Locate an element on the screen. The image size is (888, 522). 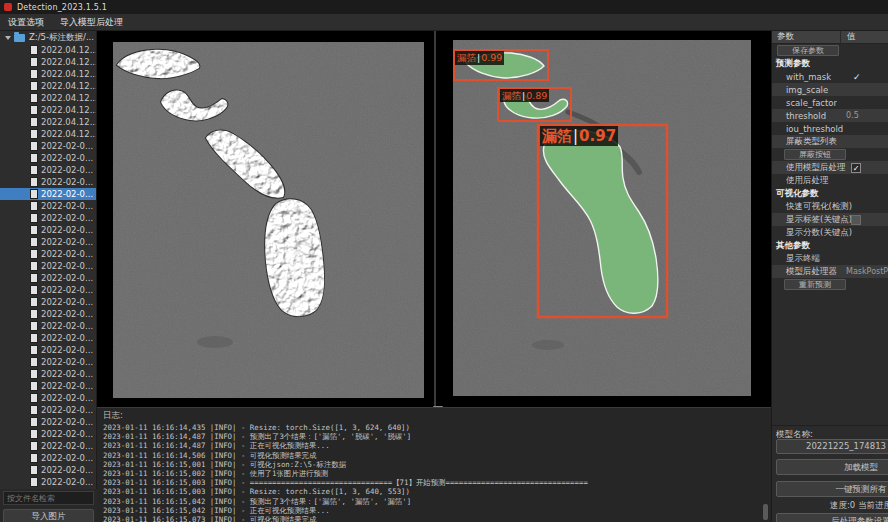
search-input is located at coordinates (48, 498).